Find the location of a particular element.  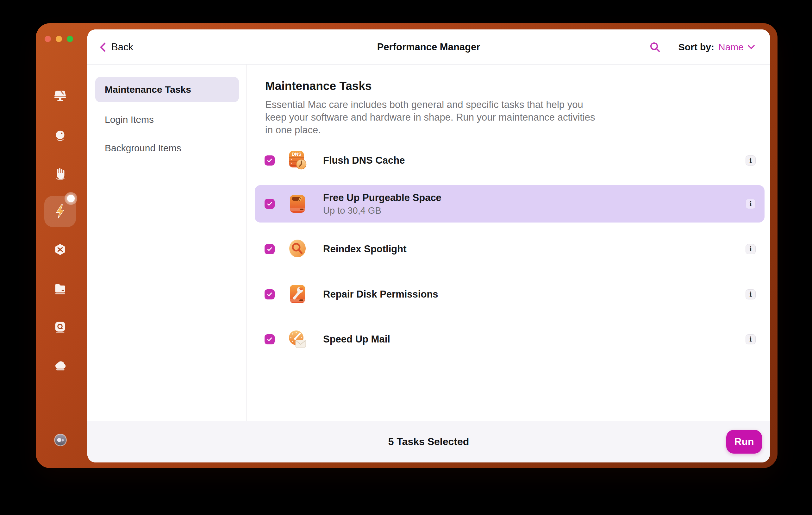

chevron-down-icon is located at coordinates (751, 47).